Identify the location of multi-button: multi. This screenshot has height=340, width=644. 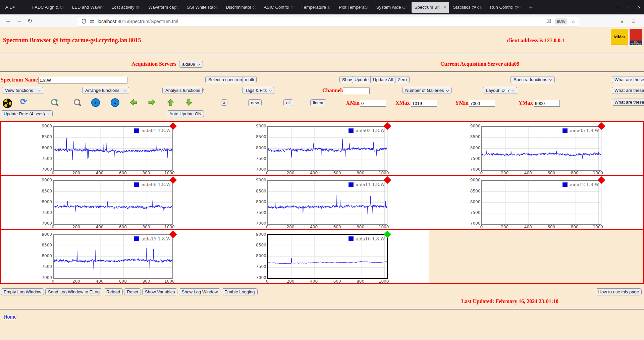
(250, 80).